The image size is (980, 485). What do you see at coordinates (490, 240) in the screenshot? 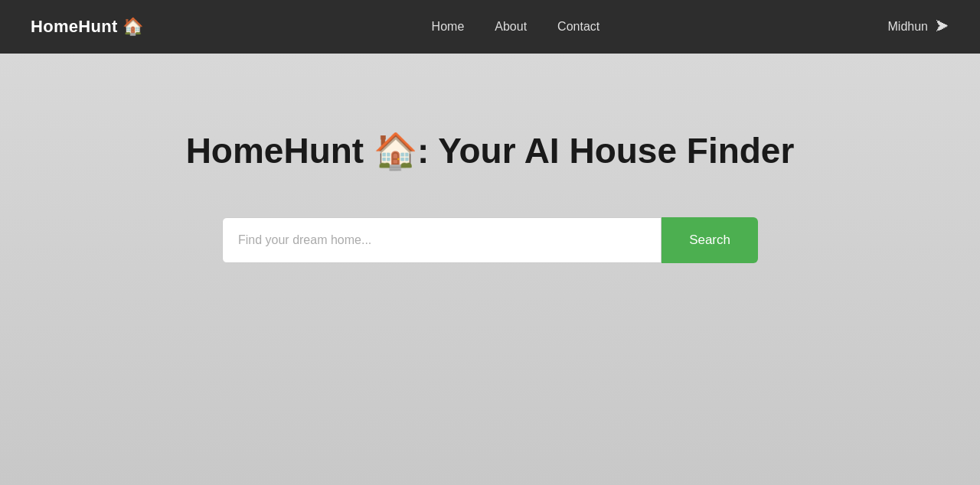
I see `search-bar: Search` at bounding box center [490, 240].